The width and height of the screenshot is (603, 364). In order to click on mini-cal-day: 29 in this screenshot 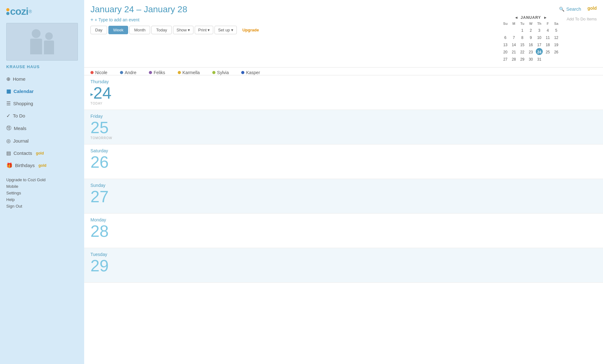, I will do `click(522, 59)`.